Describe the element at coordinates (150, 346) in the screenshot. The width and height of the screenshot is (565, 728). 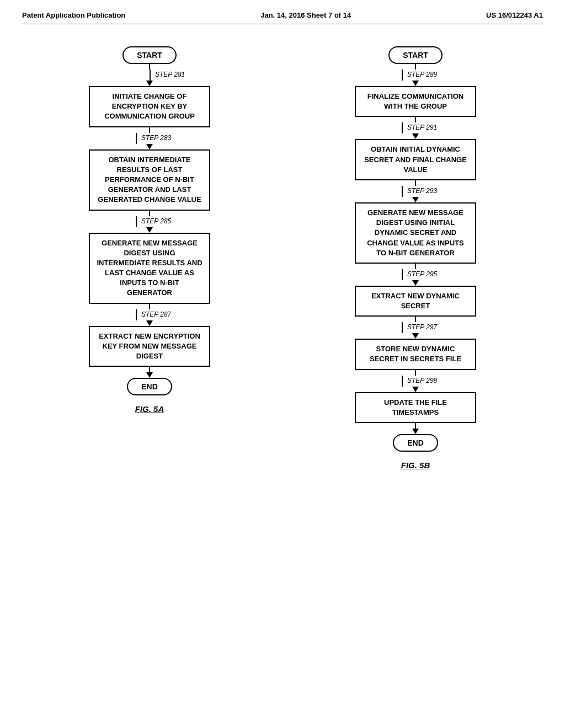
I see `step287-rect: EXTRACT NEW ENCRYPTION KEY FROM NEW MESS…` at that location.